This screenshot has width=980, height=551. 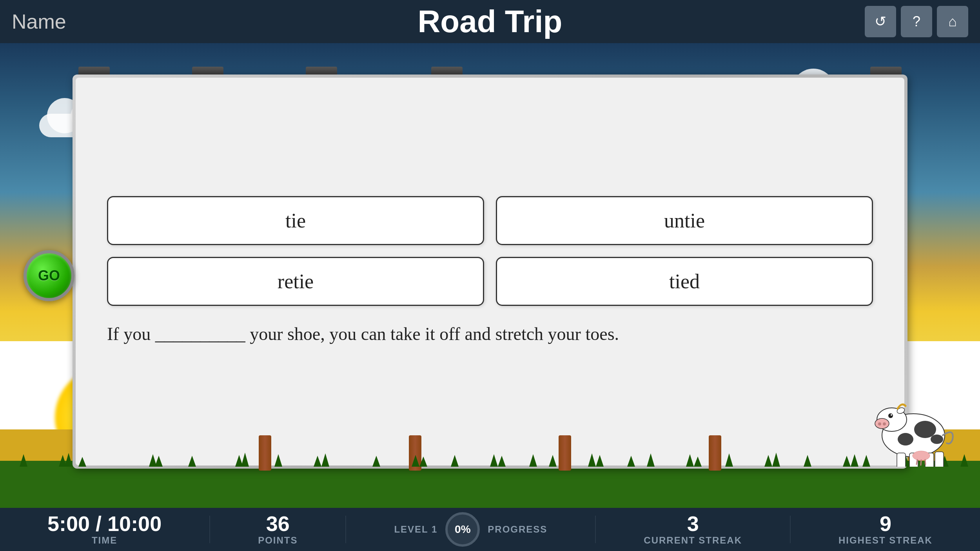 I want to click on home-icon: ⌂, so click(x=953, y=22).